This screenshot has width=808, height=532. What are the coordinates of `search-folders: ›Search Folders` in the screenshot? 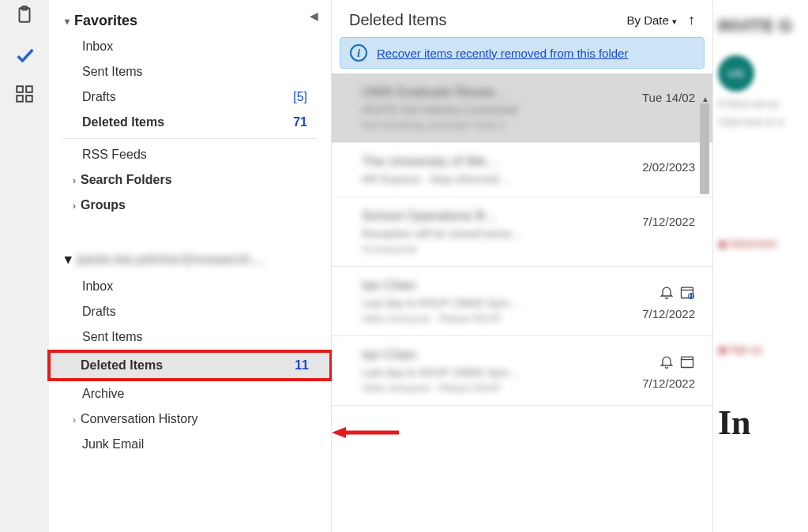 It's located at (190, 180).